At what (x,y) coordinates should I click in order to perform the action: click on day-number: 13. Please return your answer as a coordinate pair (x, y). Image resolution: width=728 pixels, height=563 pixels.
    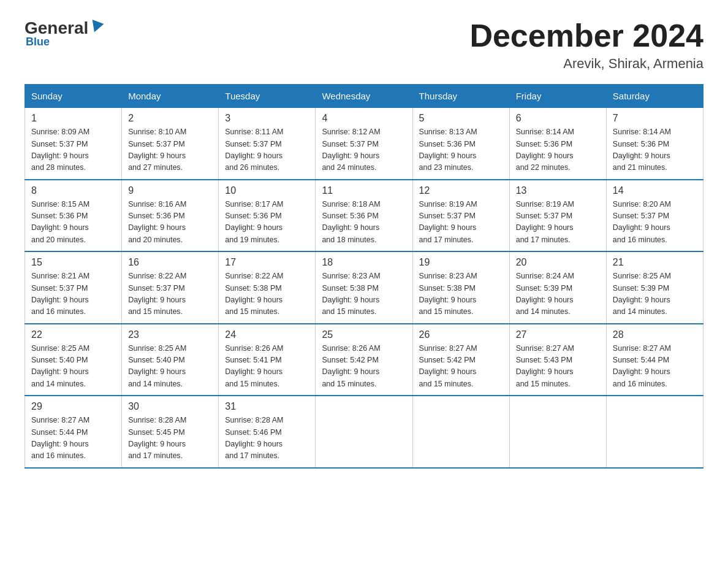
    Looking at the image, I should click on (558, 191).